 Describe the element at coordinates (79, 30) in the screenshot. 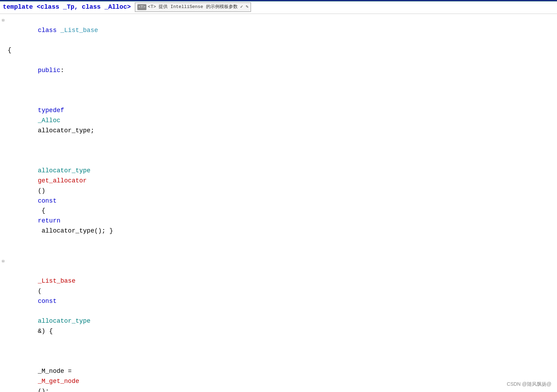

I see `class-name: _List_base` at that location.